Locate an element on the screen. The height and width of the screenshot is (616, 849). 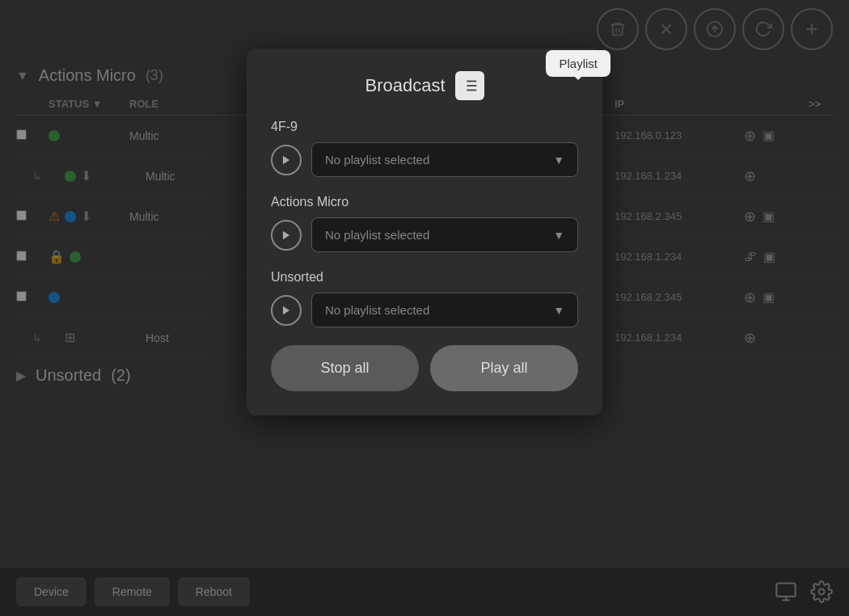
section-label-4f9: 4F-9 is located at coordinates (424, 127).